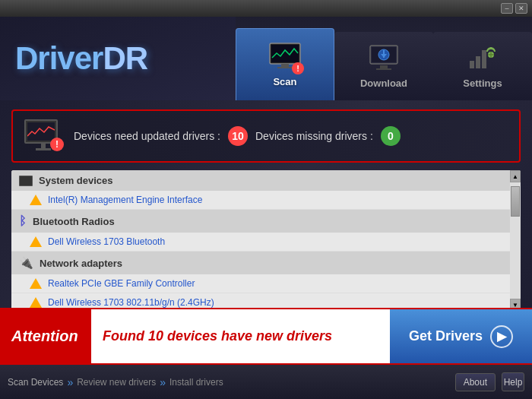  Describe the element at coordinates (266, 382) in the screenshot. I see `status-bar: Scan Devices » Review new drivers » Inst…` at that location.